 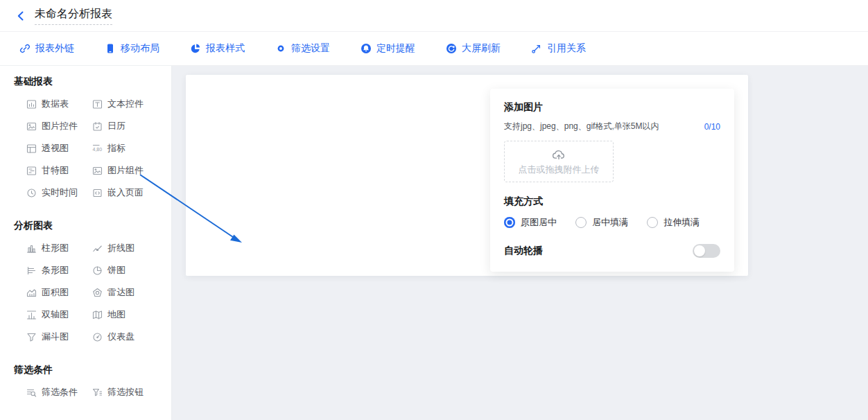 I want to click on sidebar-item-realtime-clock: 实时时间, so click(x=60, y=193).